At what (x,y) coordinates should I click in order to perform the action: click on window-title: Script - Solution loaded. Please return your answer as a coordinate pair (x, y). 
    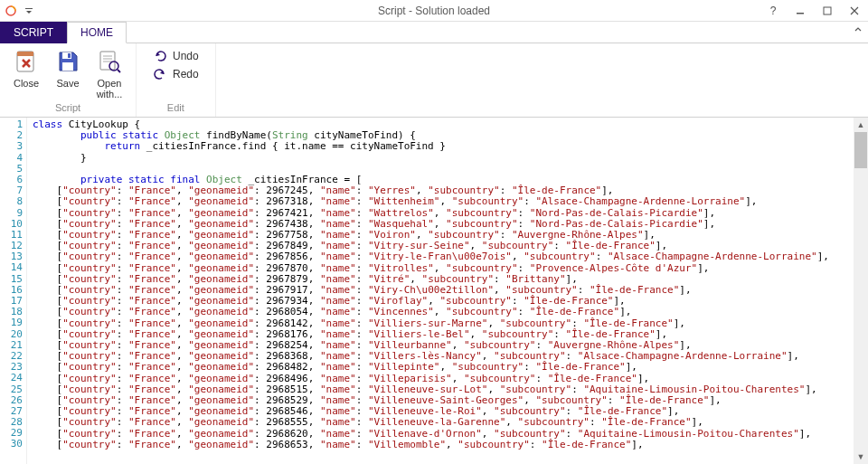
    Looking at the image, I should click on (434, 11).